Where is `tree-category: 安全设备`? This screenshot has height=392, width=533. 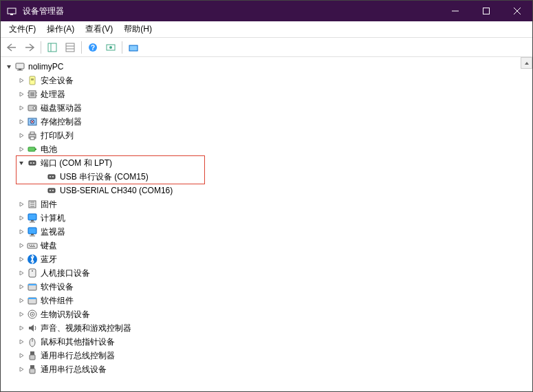
tree-category: 安全设备 is located at coordinates (267, 80).